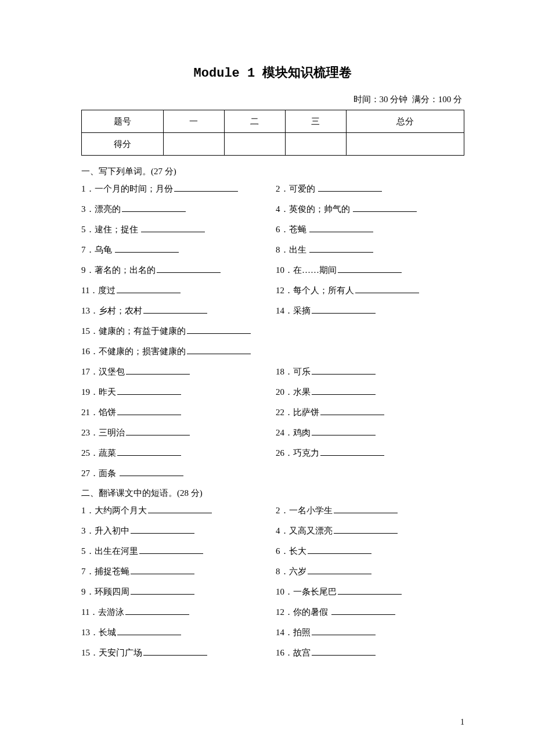 The width and height of the screenshot is (534, 756). I want to click on question-right: 4．又高又漂亮, so click(370, 531).